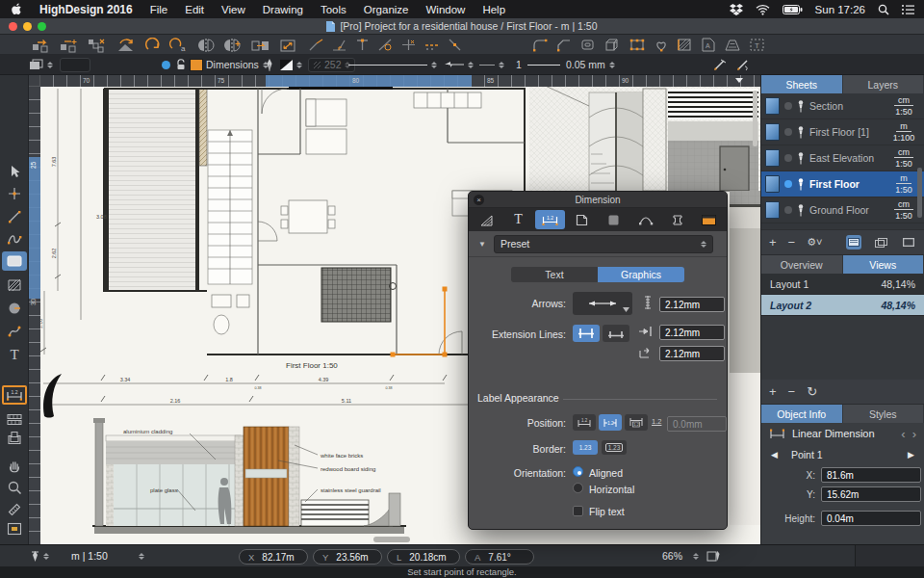 The image size is (924, 578). Describe the element at coordinates (661, 44) in the screenshot. I see `region-icon` at that location.